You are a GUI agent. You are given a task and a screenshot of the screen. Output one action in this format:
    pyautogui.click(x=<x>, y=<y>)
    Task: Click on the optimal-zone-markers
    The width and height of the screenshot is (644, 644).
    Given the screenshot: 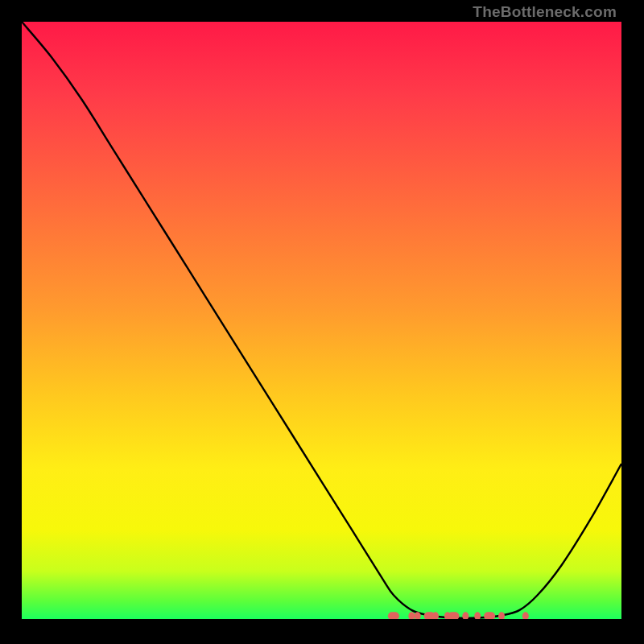 What is the action you would take?
    pyautogui.click(x=459, y=615)
    